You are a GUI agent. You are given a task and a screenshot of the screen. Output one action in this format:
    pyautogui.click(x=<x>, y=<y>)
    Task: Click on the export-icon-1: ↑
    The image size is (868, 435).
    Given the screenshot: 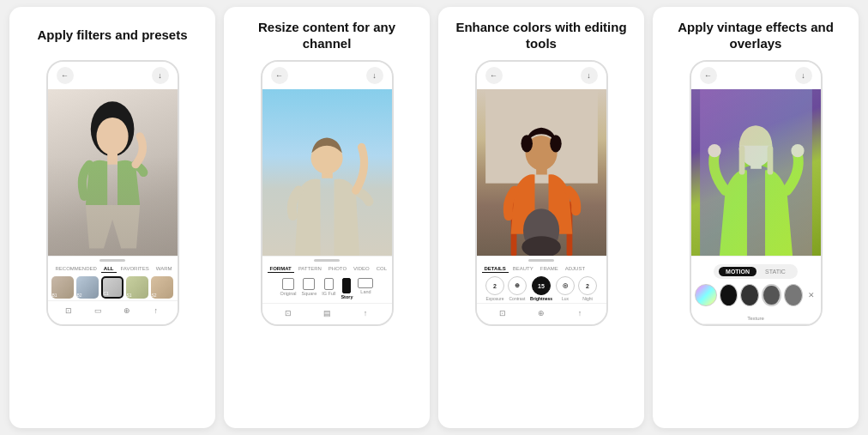 What is the action you would take?
    pyautogui.click(x=156, y=311)
    